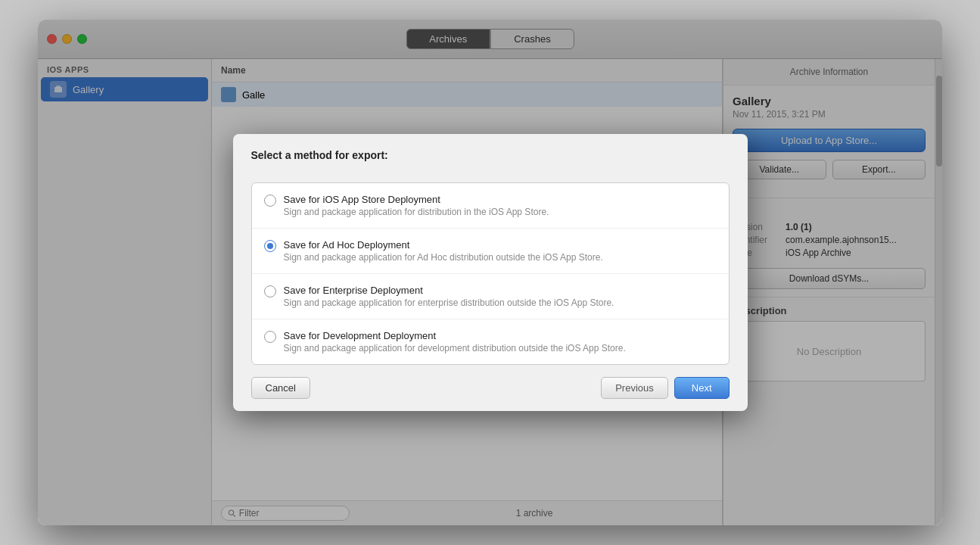 The image size is (980, 545). Describe the element at coordinates (702, 388) in the screenshot. I see `next-button: Next` at that location.